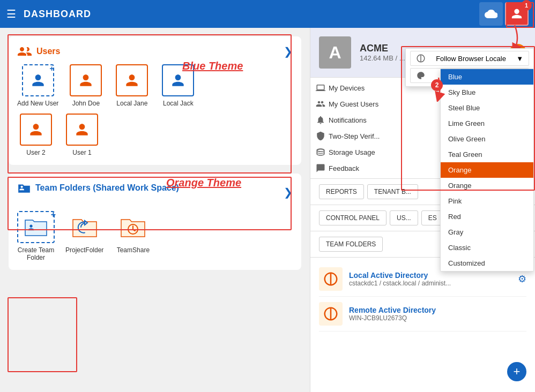 This screenshot has width=535, height=392. I want to click on theme-orange: Orange, so click(487, 185).